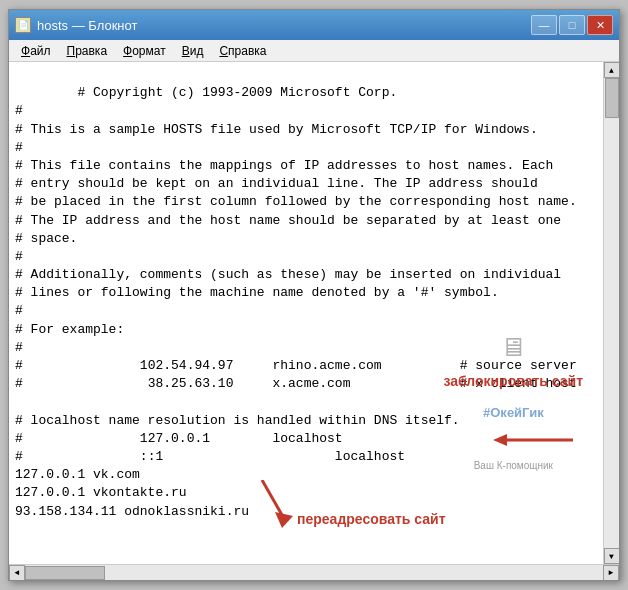 The width and height of the screenshot is (628, 590). Describe the element at coordinates (513, 440) in the screenshot. I see `block-arrow` at that location.